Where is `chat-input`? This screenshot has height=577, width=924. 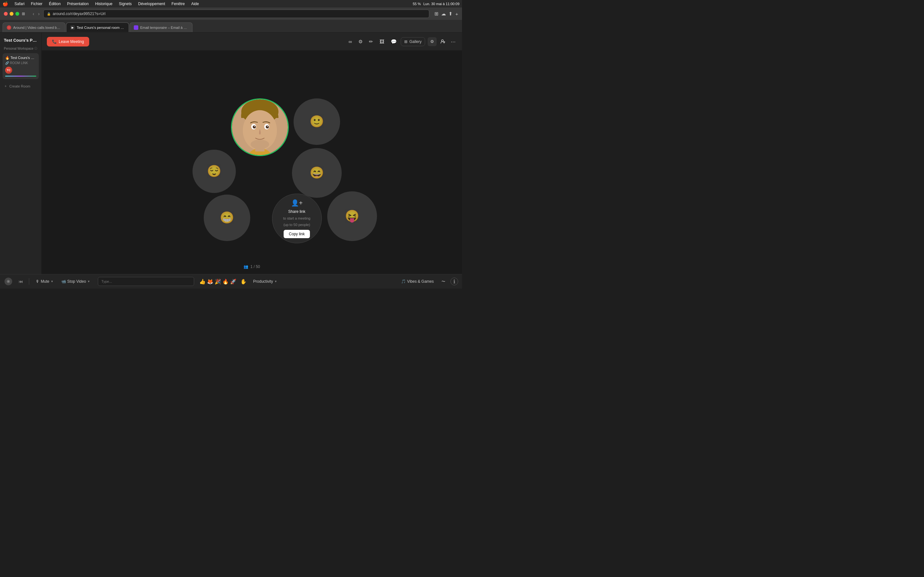 chat-input is located at coordinates (146, 282).